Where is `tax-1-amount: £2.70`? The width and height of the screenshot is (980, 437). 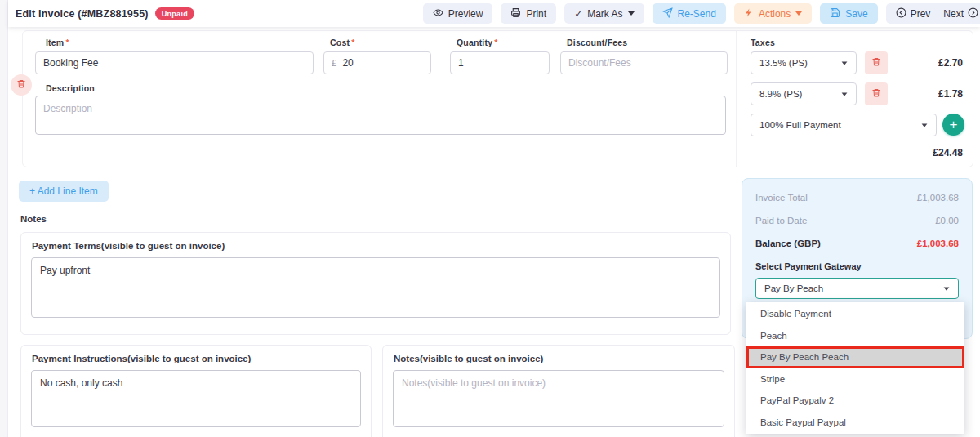 tax-1-amount: £2.70 is located at coordinates (951, 63).